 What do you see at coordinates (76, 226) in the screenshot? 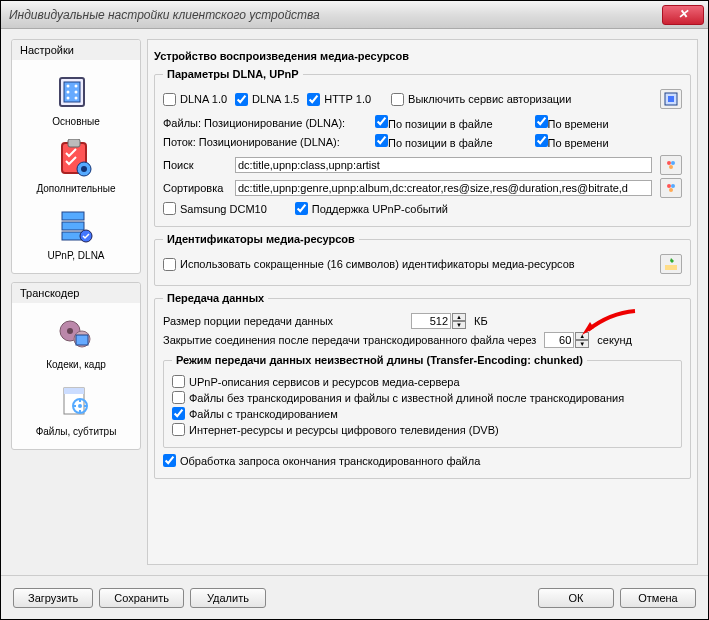
I see `upnp-icon` at bounding box center [76, 226].